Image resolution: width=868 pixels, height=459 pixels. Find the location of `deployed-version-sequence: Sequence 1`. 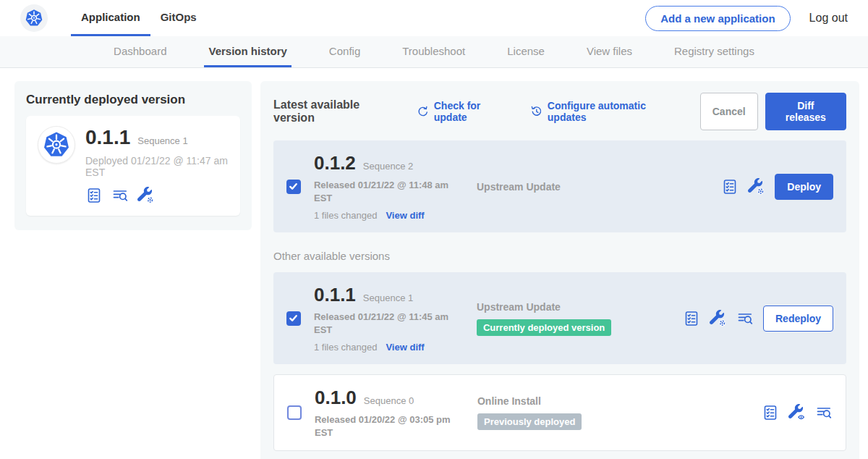

deployed-version-sequence: Sequence 1 is located at coordinates (162, 140).